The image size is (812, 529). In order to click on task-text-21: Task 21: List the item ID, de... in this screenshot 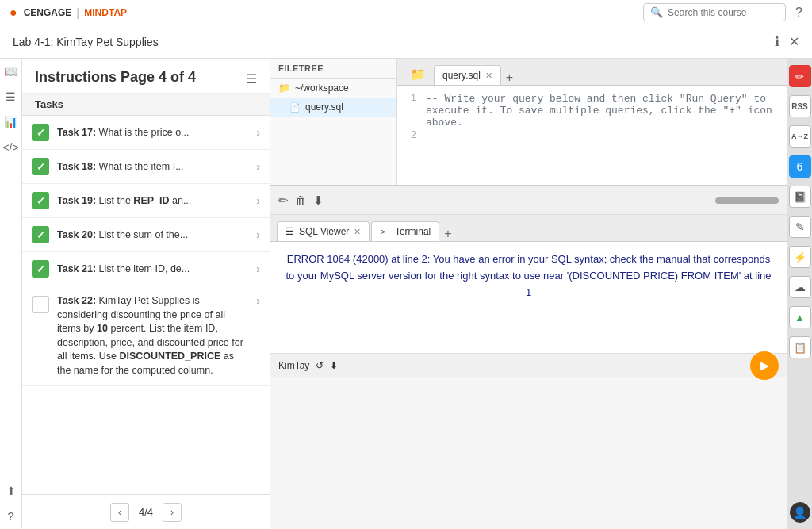, I will do `click(152, 270)`.